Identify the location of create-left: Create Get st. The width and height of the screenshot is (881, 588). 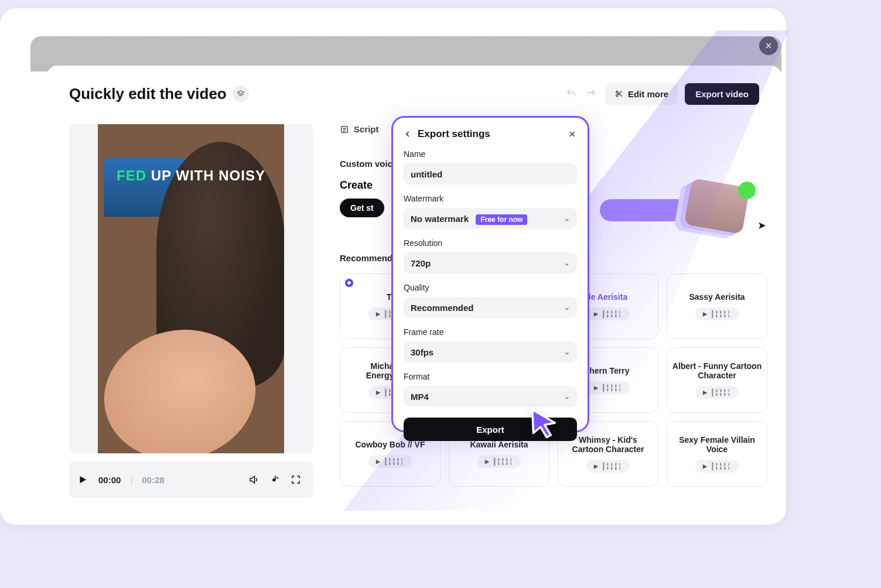
(362, 198).